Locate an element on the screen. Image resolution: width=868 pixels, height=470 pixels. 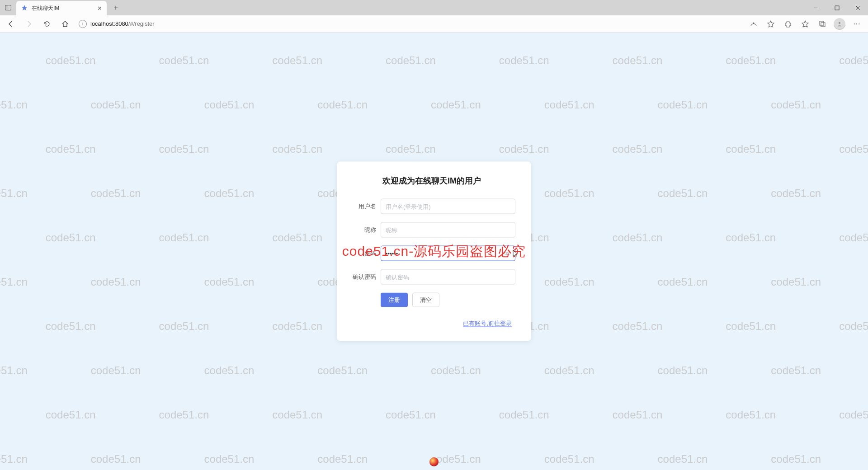
emblem-icon is located at coordinates (434, 462).